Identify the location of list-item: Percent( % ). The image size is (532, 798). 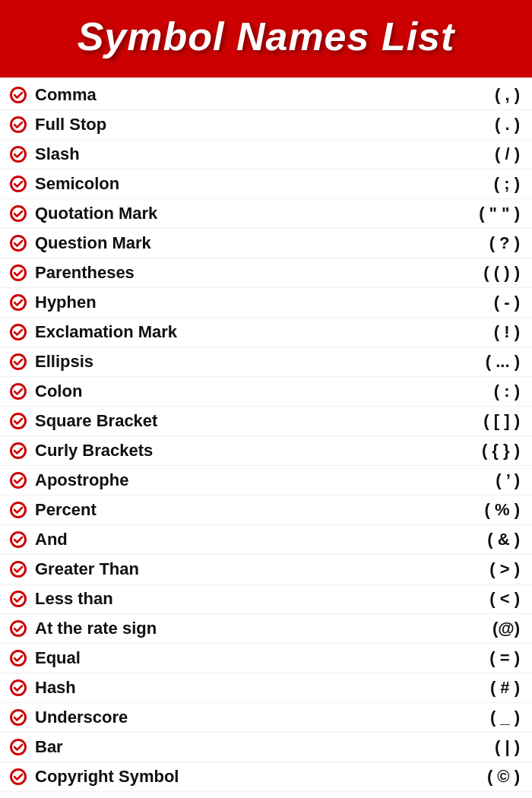
(266, 511).